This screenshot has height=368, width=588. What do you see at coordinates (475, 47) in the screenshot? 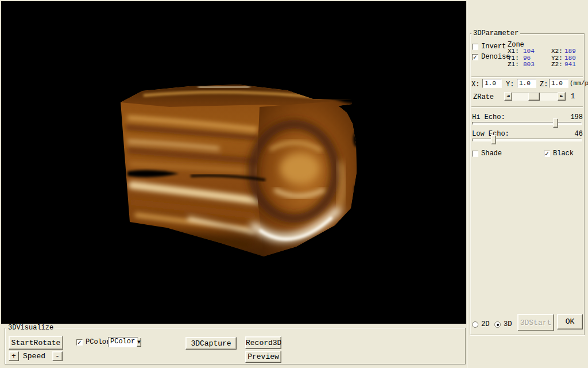
I see `invert-checkbox` at bounding box center [475, 47].